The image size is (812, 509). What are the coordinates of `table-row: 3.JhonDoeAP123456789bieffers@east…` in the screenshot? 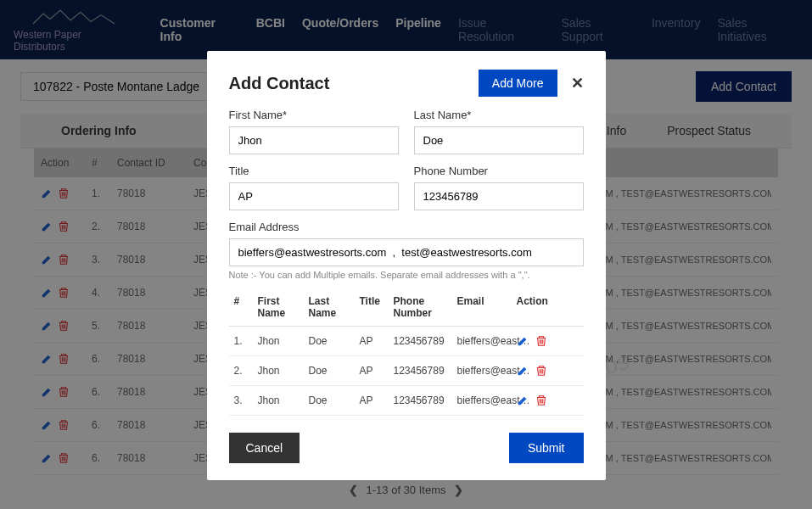 It's located at (406, 400).